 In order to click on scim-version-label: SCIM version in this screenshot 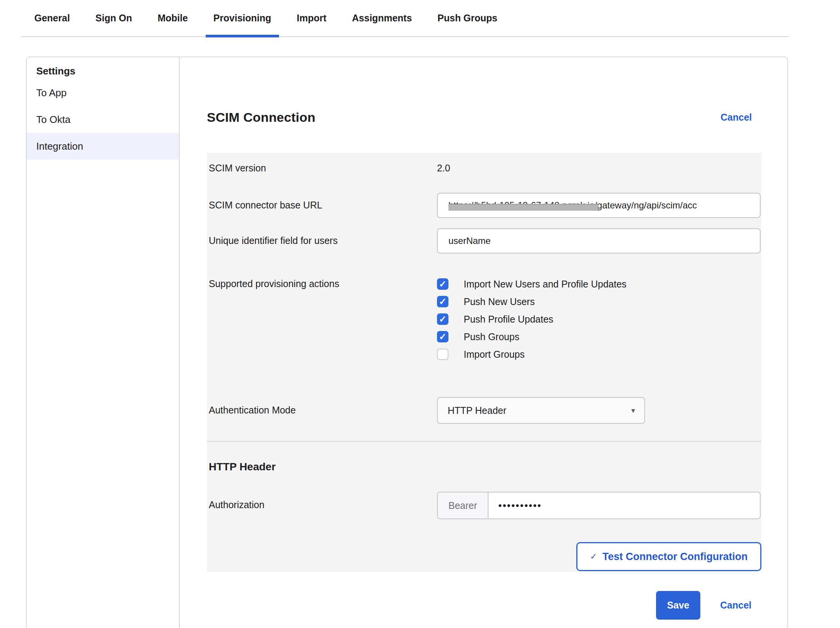, I will do `click(322, 168)`.